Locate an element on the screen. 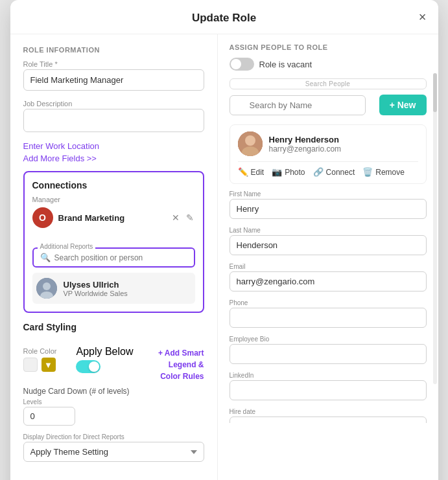  job-desc-group: Job Description is located at coordinates (114, 116).